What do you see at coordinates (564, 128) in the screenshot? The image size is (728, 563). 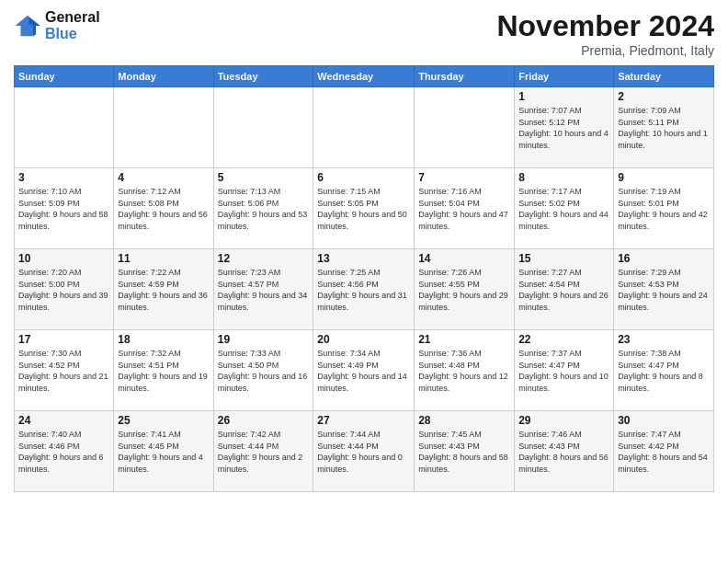 I see `day-detail: Sunrise: 7:07 AM Sunset: 5:12 PM Dayligh…` at bounding box center [564, 128].